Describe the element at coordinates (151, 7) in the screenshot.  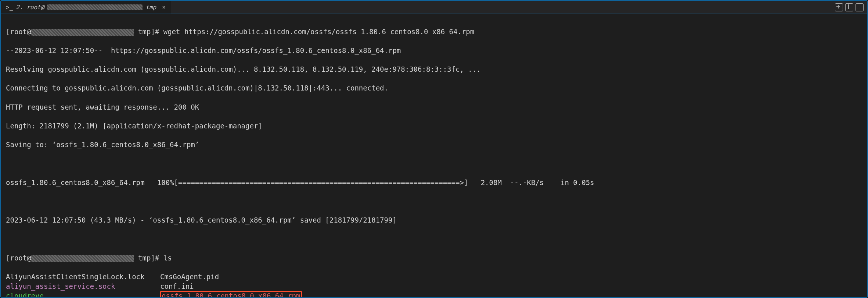
I see `tab-title-suffix: tmp` at that location.